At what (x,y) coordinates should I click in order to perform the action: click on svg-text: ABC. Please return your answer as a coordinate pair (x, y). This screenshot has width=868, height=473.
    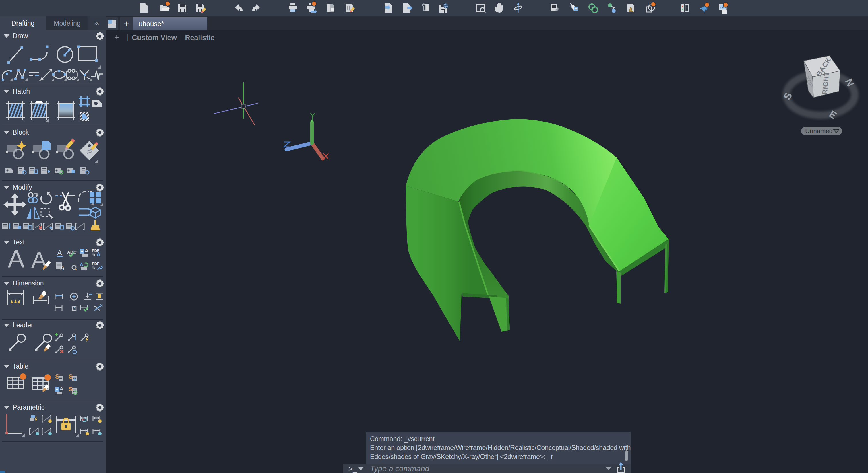
    Looking at the image, I should click on (72, 252).